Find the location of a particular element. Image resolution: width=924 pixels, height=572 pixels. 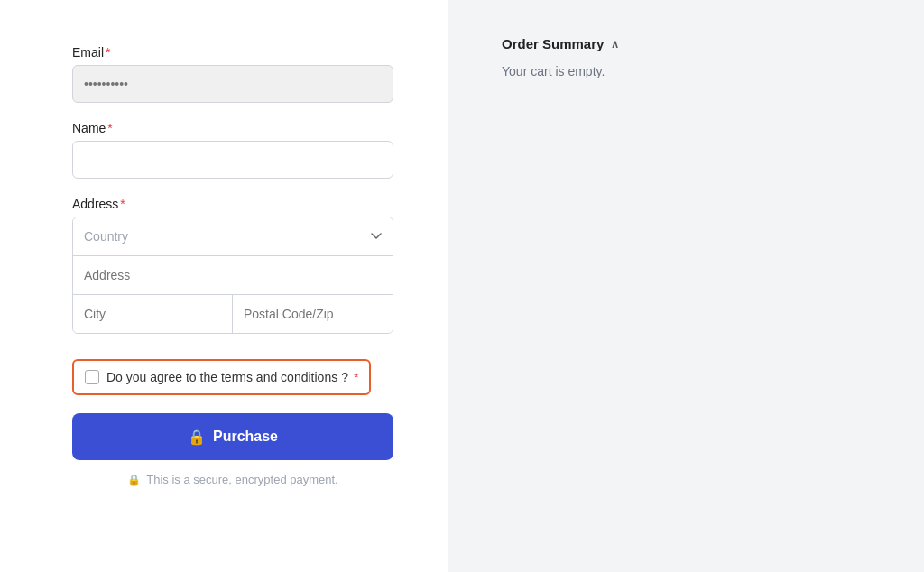

zip-input is located at coordinates (312, 314).